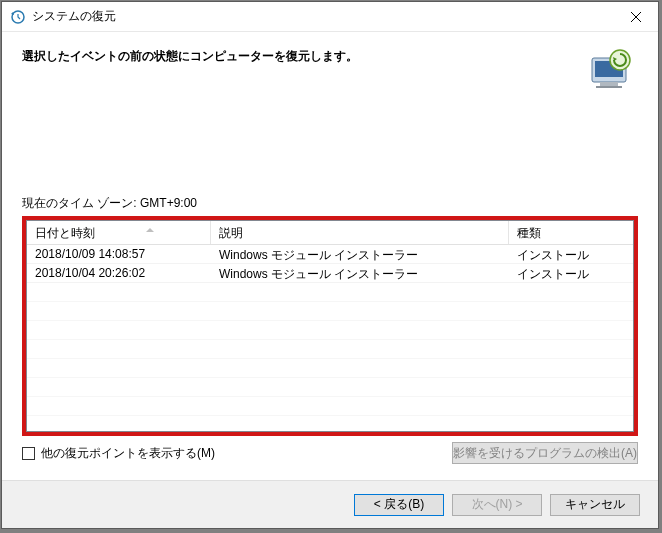 The image size is (662, 533). Describe the element at coordinates (571, 232) in the screenshot. I see `column-header-type: 種類` at that location.